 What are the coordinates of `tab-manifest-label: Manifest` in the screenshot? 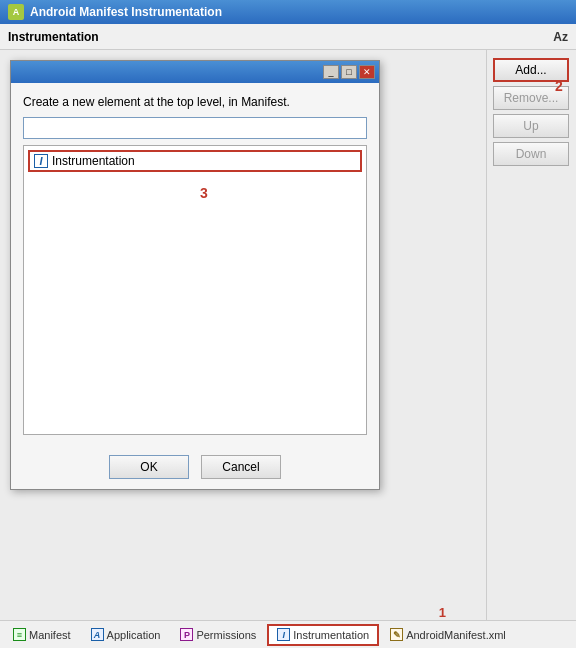 It's located at (50, 635).